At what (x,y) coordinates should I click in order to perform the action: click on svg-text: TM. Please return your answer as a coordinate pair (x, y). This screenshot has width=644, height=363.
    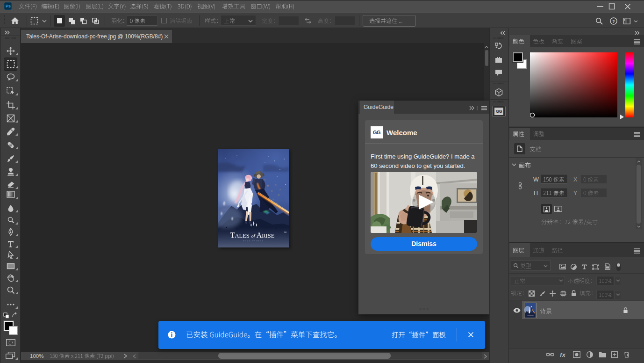
    Looking at the image, I should click on (285, 232).